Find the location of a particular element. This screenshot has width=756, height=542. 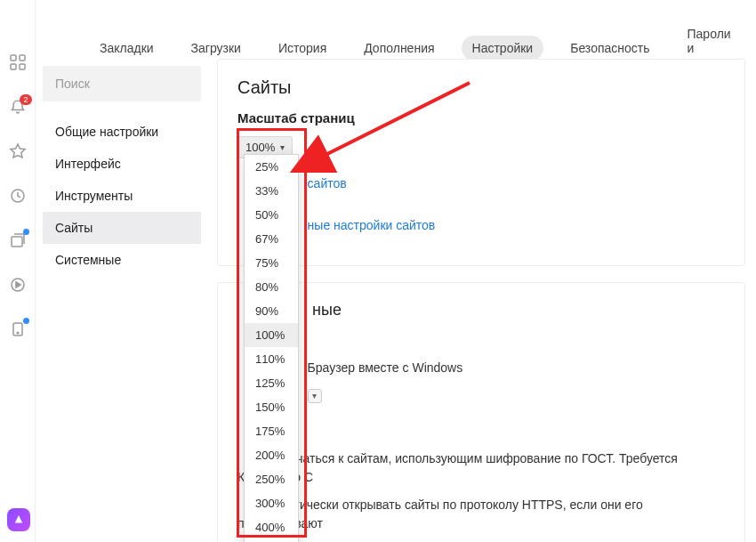

zoom-option: 100% is located at coordinates (271, 335).